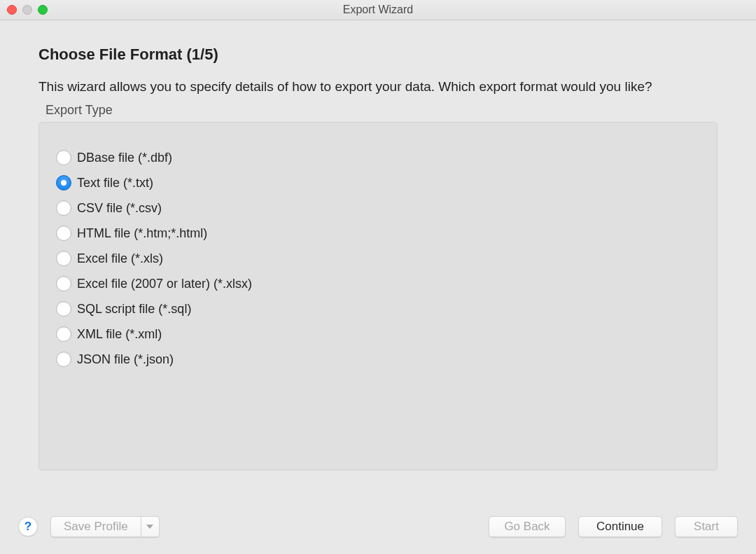 This screenshot has height=554, width=756. What do you see at coordinates (378, 334) in the screenshot?
I see `radio-option-xml: XML file (*.xml)` at bounding box center [378, 334].